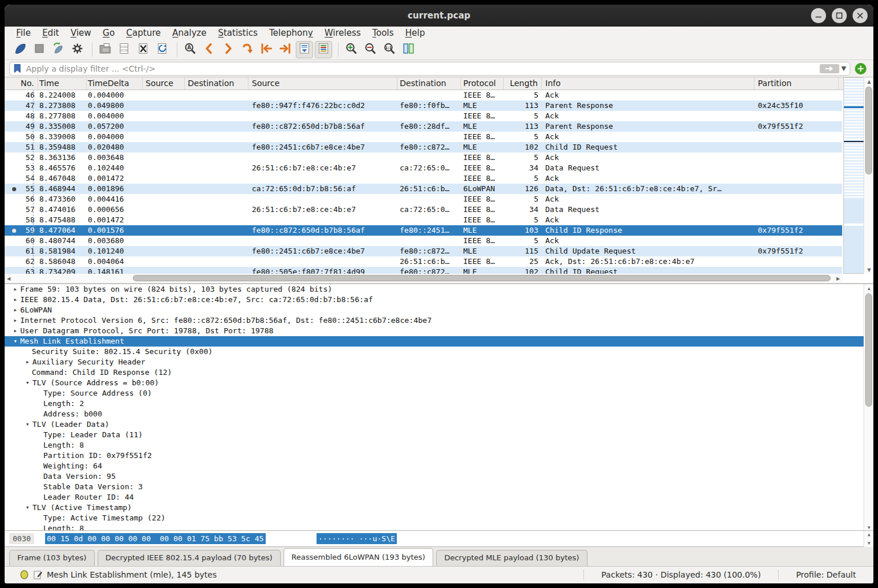 This screenshot has height=588, width=878. Describe the element at coordinates (238, 33) in the screenshot. I see `menu-statistics: Statistics` at that location.